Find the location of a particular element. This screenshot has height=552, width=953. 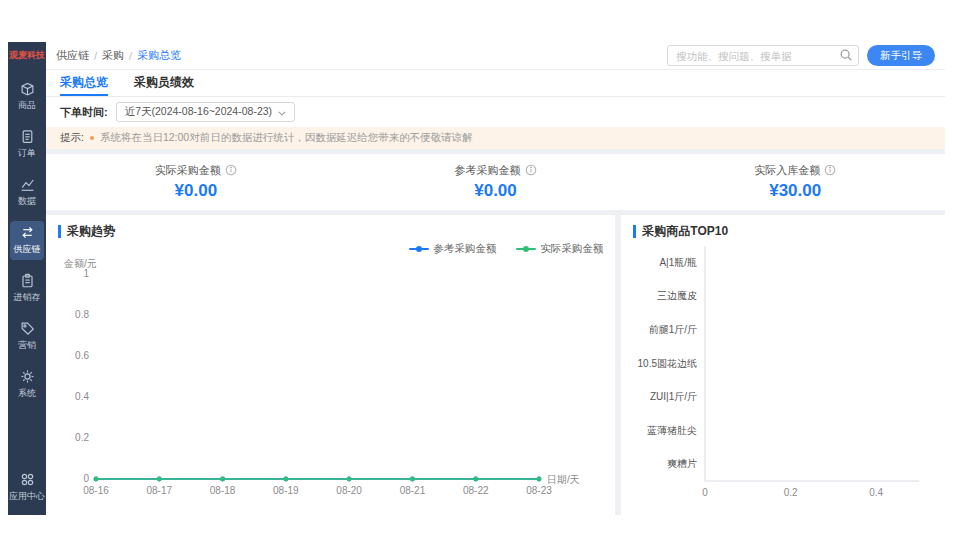

breadcrumb-purchase: 采购 is located at coordinates (113, 56).